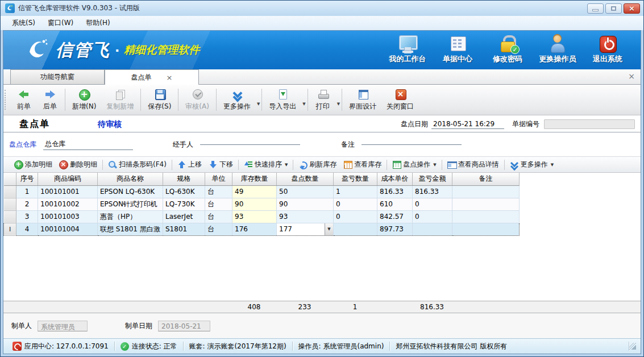  I want to click on form-row: 盘点仓库 总仓库 经手人 备注, so click(322, 144).